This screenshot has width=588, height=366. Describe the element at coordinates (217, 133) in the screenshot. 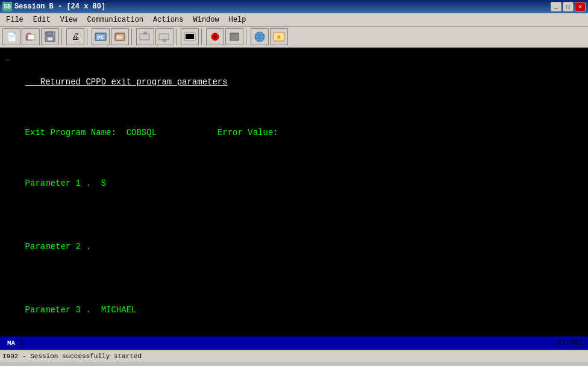

I see `error-value-label: Error Value:` at that location.